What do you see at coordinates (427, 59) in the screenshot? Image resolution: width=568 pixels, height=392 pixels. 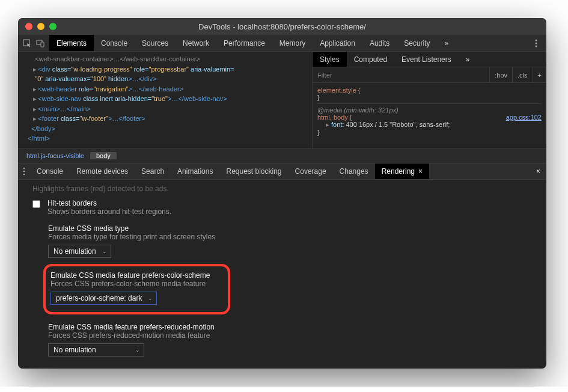 I see `styles-tab-event-listeners: Event Listeners` at bounding box center [427, 59].